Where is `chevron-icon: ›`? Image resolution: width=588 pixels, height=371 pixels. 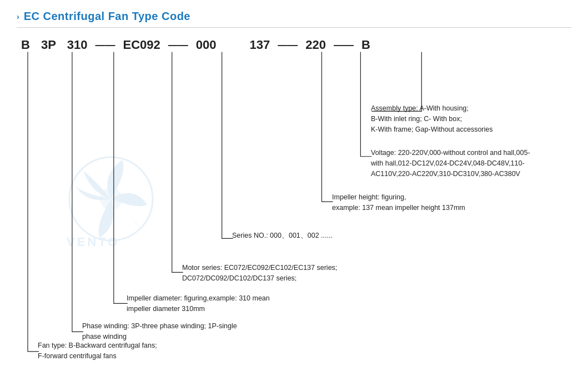 chevron-icon: › is located at coordinates (18, 17).